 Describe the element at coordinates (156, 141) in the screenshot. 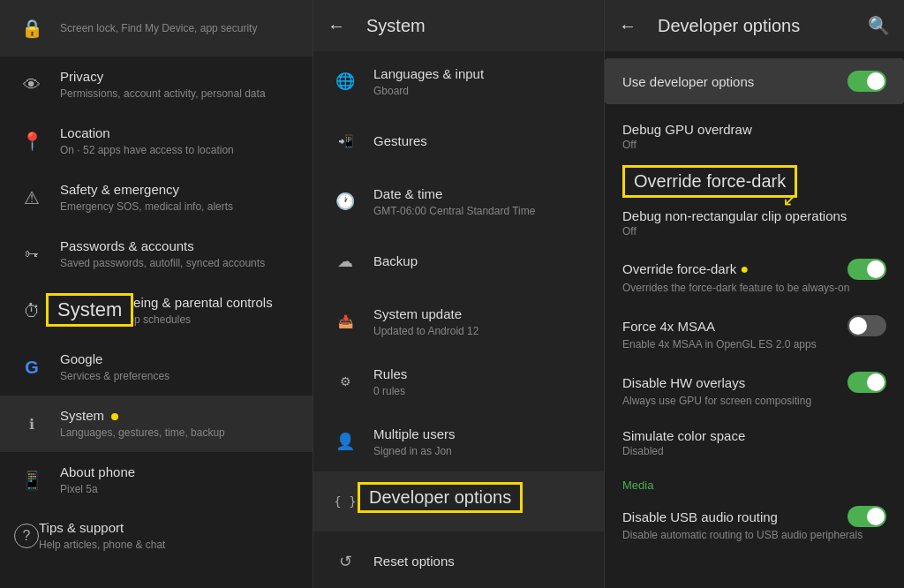

I see `sidebar-item-location: 📍 Location On · 52 apps have access to l…` at that location.